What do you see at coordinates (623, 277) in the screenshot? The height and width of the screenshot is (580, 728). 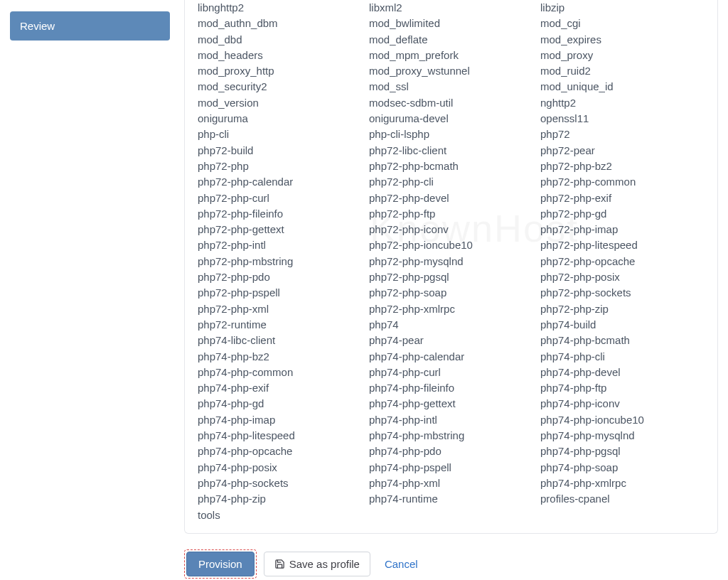 I see `package-item: php72-php-posix` at bounding box center [623, 277].